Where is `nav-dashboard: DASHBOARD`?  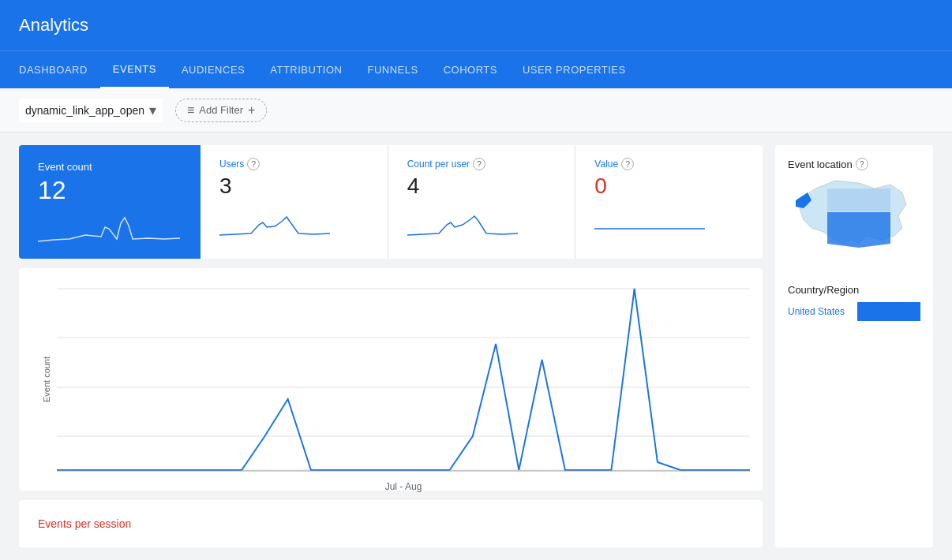 nav-dashboard: DASHBOARD is located at coordinates (54, 70).